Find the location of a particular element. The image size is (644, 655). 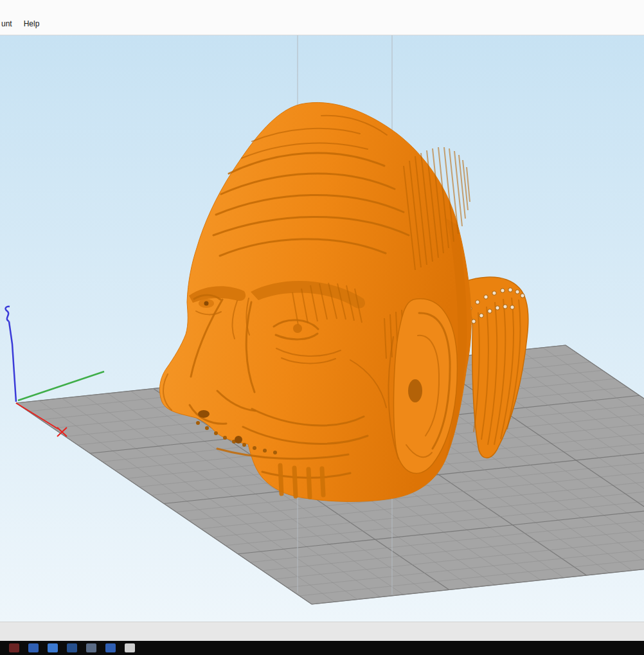

nostril-hole is located at coordinates (204, 414).